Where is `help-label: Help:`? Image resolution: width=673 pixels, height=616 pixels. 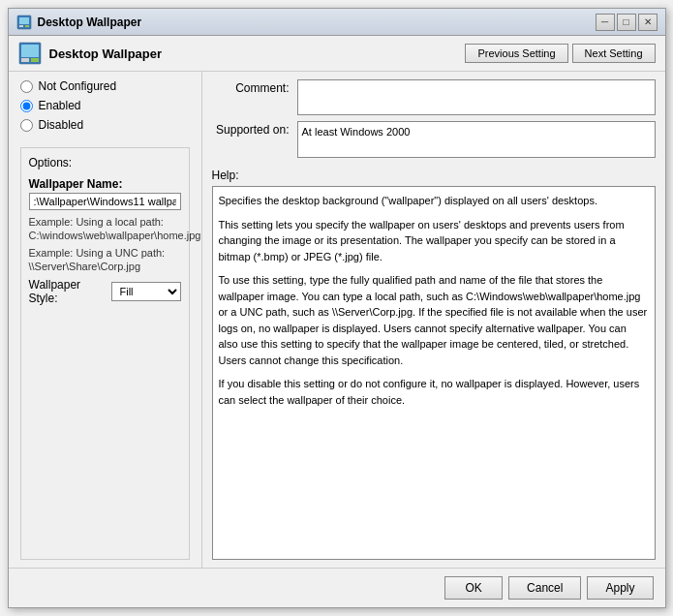 help-label: Help: is located at coordinates (434, 175).